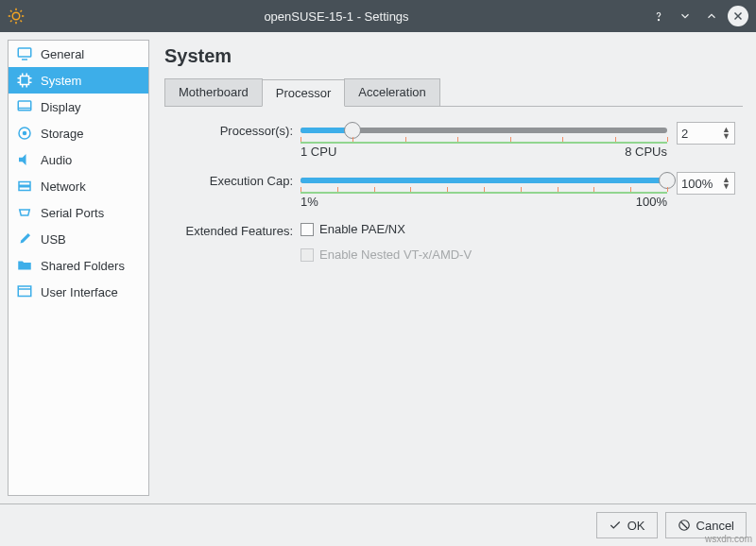  I want to click on sidebar-item-serial-ports: Serial Ports, so click(78, 213).